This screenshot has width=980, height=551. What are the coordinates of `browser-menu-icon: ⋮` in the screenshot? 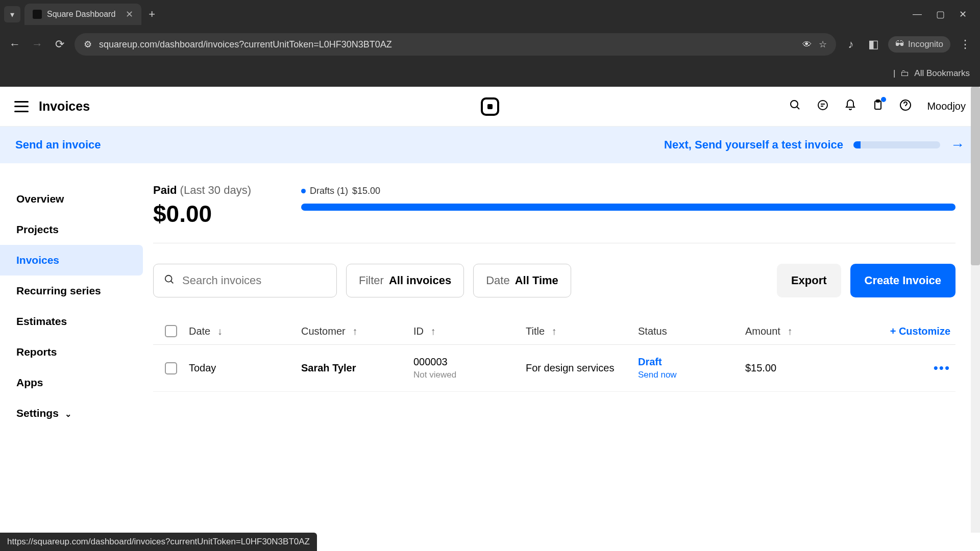 It's located at (965, 44).